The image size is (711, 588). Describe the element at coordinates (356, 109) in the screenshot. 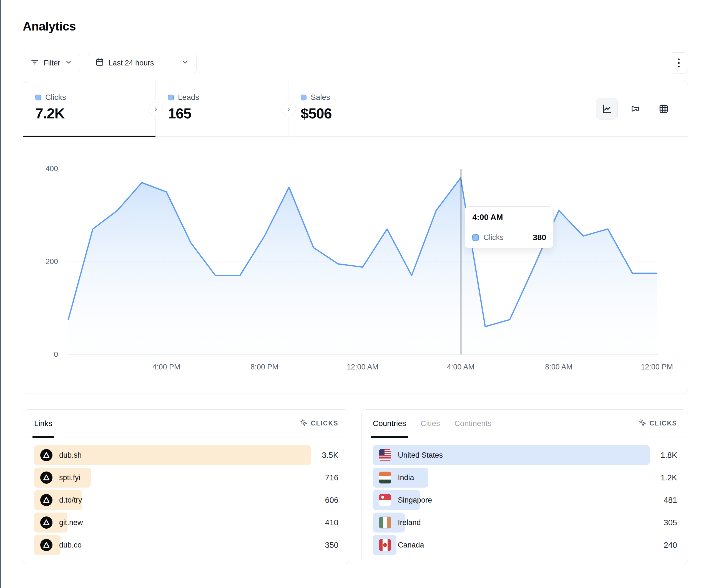

I see `stats-tabs-row: Clicks 7.2K Leads 165 Sales $506 › ›` at that location.